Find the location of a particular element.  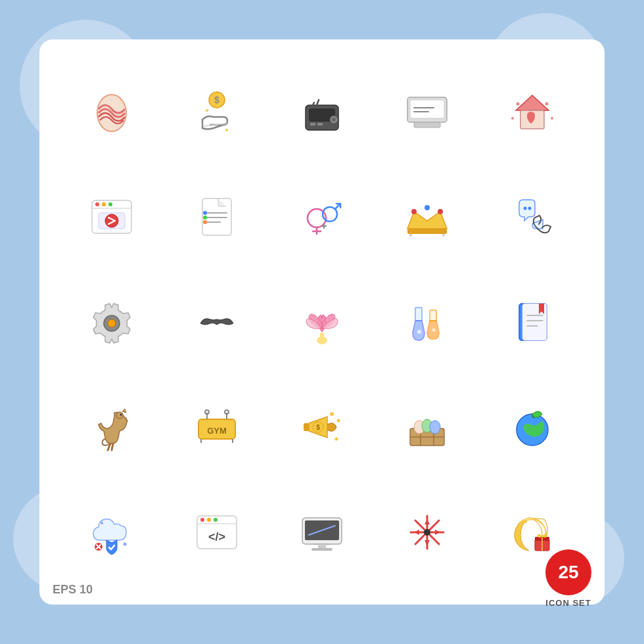

icon-phone-chat is located at coordinates (532, 217).